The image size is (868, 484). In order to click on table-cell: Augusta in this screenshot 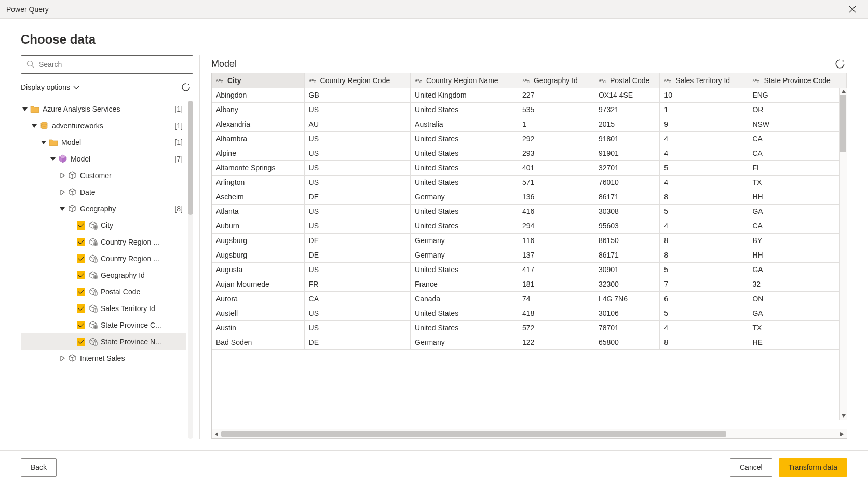, I will do `click(258, 270)`.